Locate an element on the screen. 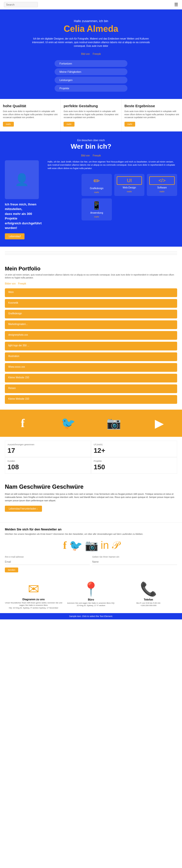 The width and height of the screenshot is (182, 868). about-section: Ein bisschen über mich Wer bin ich? Bild… is located at coordinates (91, 189).